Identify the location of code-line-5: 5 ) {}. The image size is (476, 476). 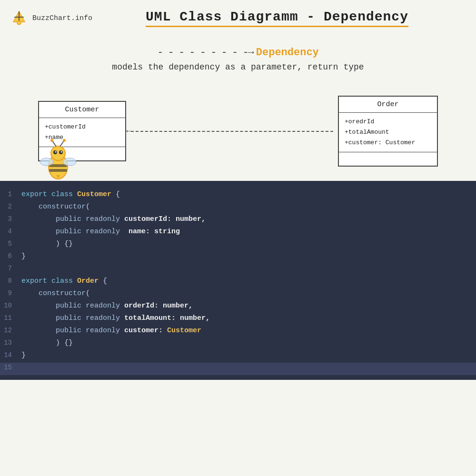
(238, 245).